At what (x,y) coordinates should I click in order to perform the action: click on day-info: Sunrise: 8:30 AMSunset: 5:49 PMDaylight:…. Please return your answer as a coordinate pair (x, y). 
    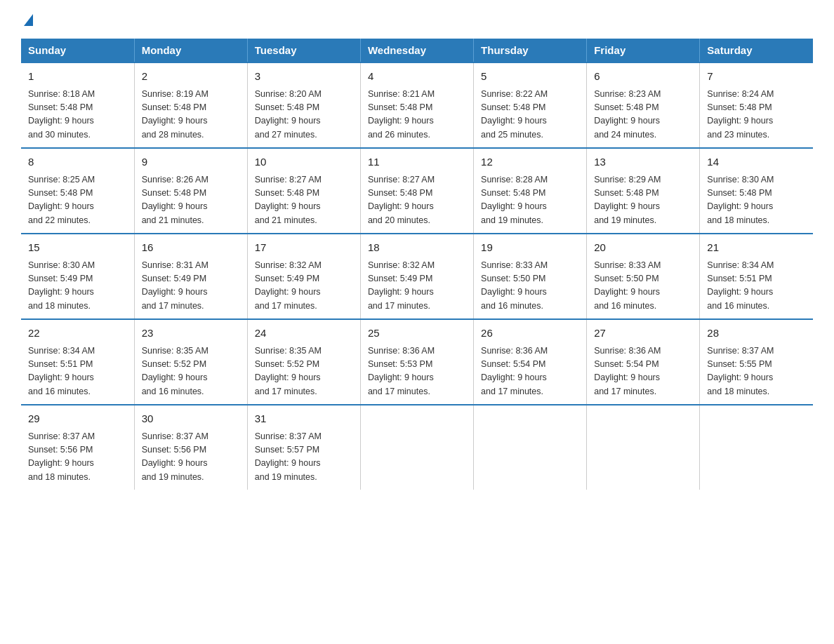
    Looking at the image, I should click on (62, 286).